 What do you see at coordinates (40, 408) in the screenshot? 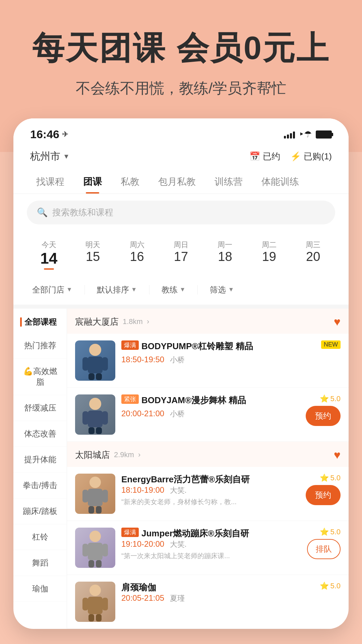
I see `sidebar-item-relax: 舒缓减压` at bounding box center [40, 408].